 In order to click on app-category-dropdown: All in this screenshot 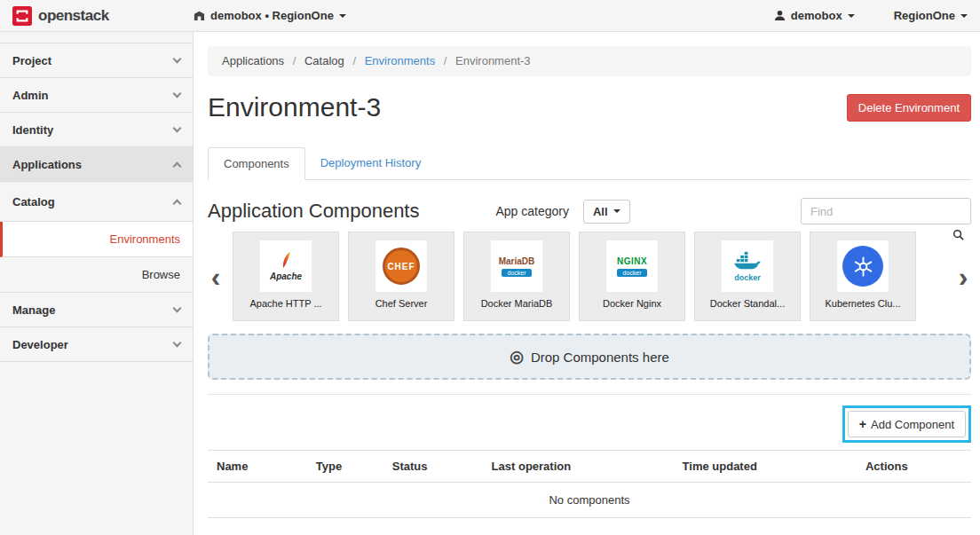, I will do `click(607, 211)`.